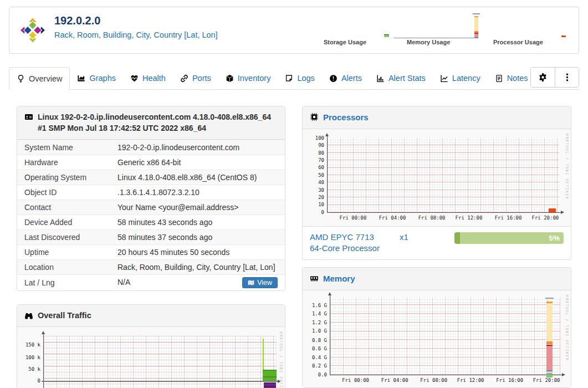  Describe the element at coordinates (96, 78) in the screenshot. I see `tab-graphs: Graphs` at that location.